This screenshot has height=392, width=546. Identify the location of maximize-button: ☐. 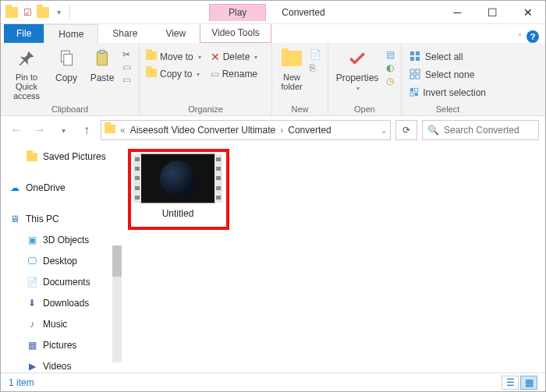
(493, 12).